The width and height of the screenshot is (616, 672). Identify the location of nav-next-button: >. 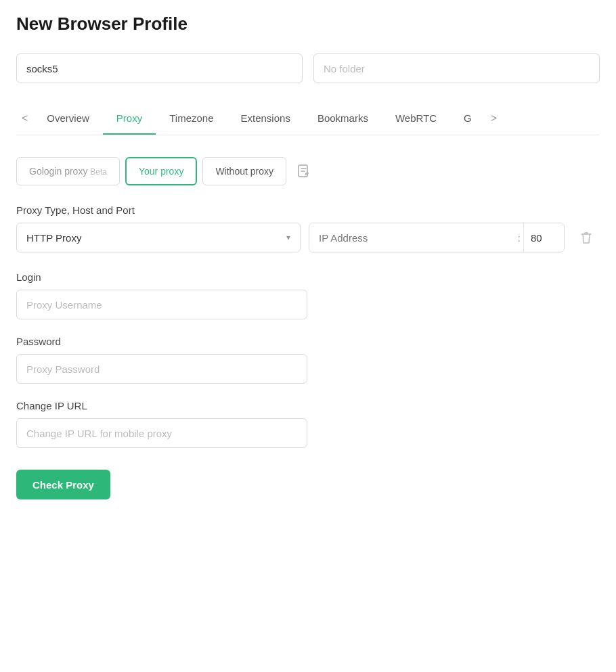
(494, 118).